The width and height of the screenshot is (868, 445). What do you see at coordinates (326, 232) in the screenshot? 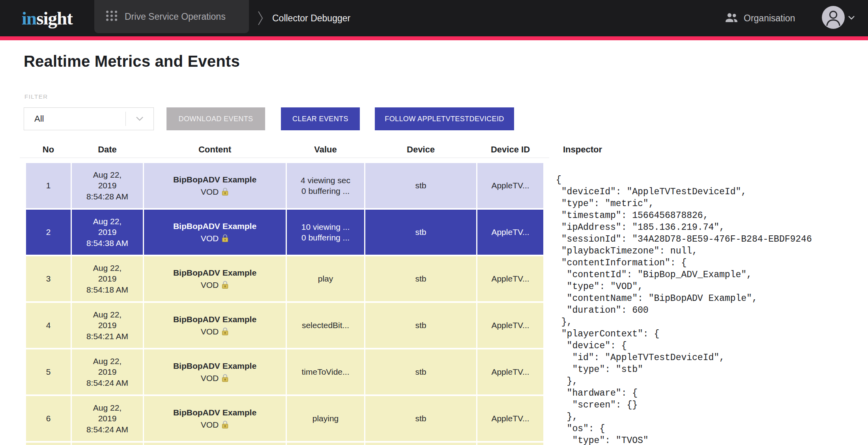
I see `cell-value: 10 viewing ...0 buffering ...` at bounding box center [326, 232].